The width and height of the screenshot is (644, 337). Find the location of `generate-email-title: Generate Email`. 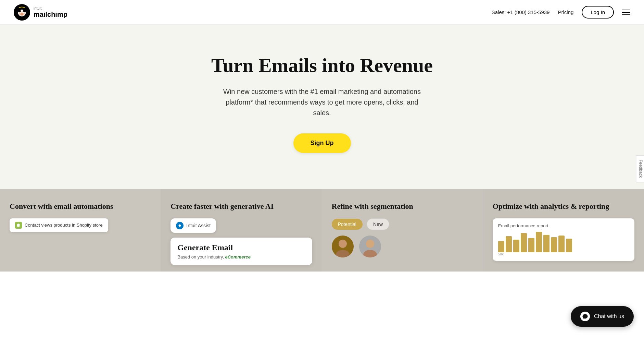

generate-email-title: Generate Email is located at coordinates (241, 248).